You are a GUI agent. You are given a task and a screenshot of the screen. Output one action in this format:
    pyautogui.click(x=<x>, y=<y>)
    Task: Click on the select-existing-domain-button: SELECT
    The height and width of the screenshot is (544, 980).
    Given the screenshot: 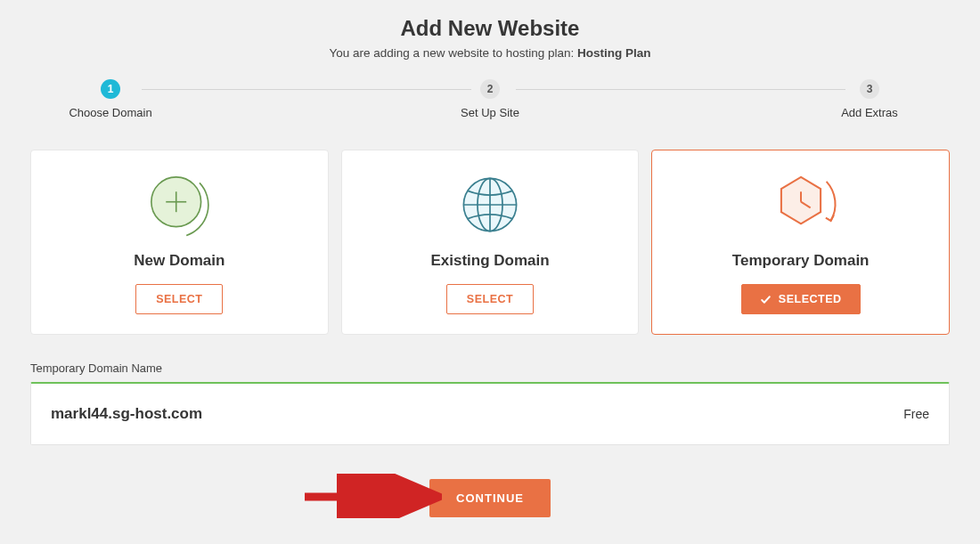 What is the action you would take?
    pyautogui.click(x=490, y=299)
    